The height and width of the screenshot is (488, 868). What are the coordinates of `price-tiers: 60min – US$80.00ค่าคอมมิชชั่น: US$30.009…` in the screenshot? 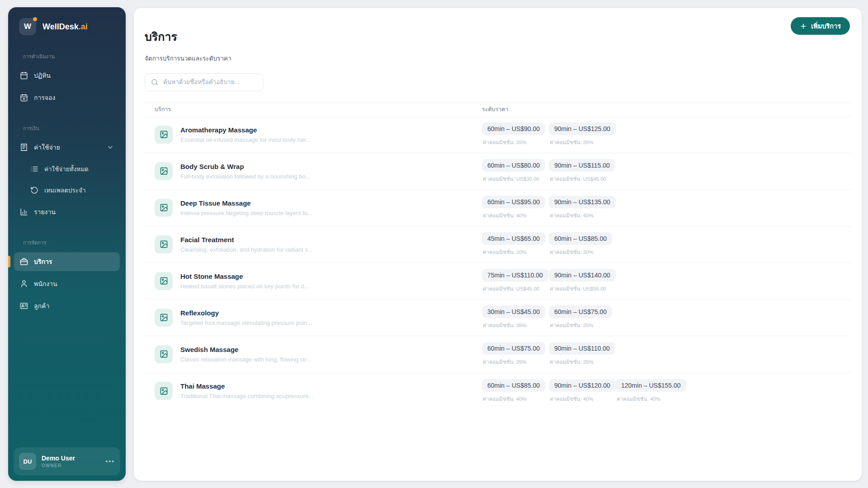 It's located at (549, 171).